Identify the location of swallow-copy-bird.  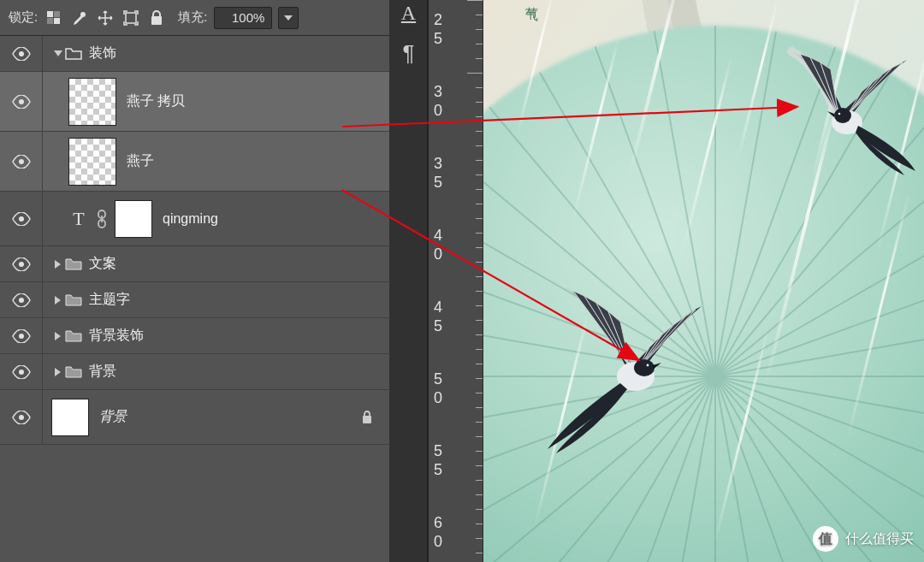
(838, 107).